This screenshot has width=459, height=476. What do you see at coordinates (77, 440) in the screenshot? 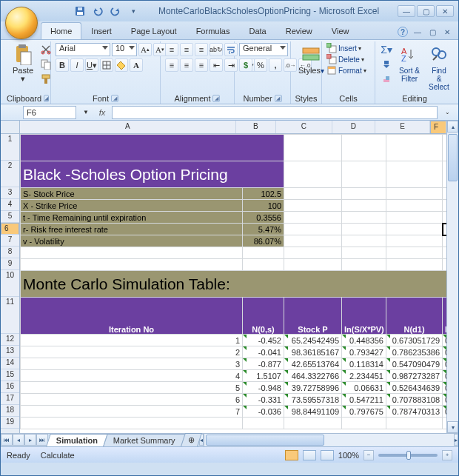
I see `sheet-tab-simulation: Simulation` at bounding box center [77, 440].